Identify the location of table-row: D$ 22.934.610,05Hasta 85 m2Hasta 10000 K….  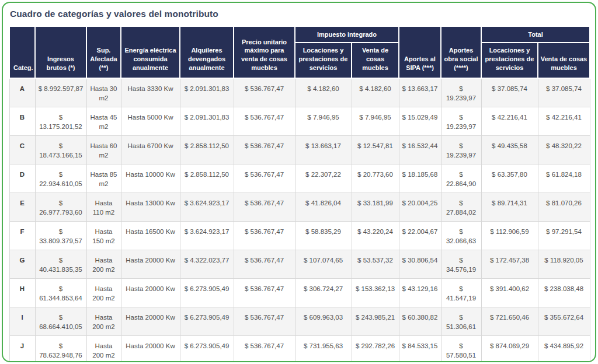
(300, 178).